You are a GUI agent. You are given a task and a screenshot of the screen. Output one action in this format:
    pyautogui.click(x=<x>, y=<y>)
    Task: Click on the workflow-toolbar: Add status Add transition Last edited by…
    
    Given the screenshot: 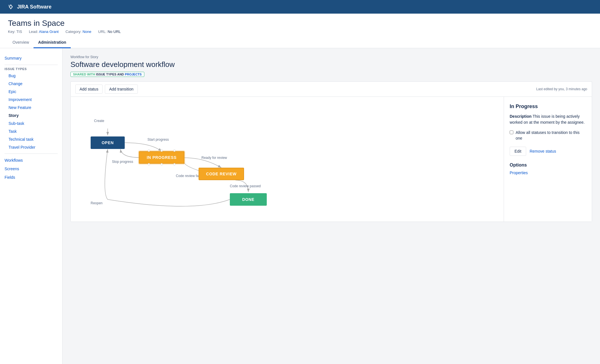 What is the action you would take?
    pyautogui.click(x=331, y=89)
    